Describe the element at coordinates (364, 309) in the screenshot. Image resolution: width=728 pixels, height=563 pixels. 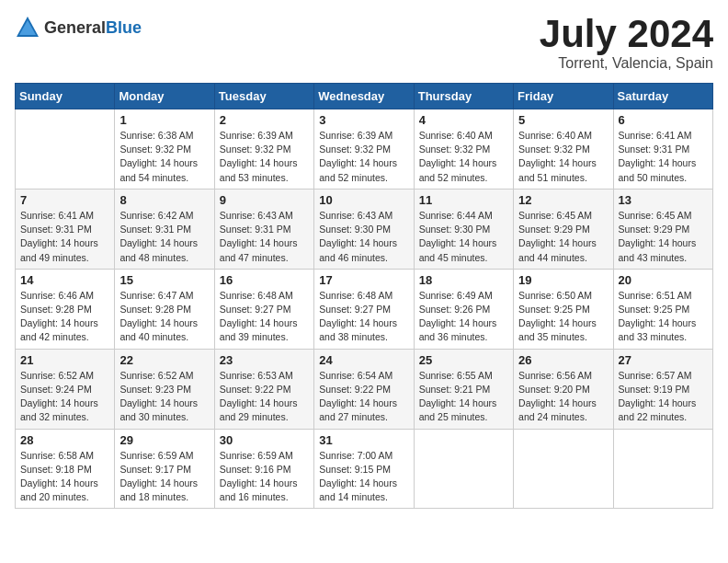
I see `calendar-cell: 17Sunrise: 6:48 AM Sunset: 9:27 PM Dayli…` at that location.